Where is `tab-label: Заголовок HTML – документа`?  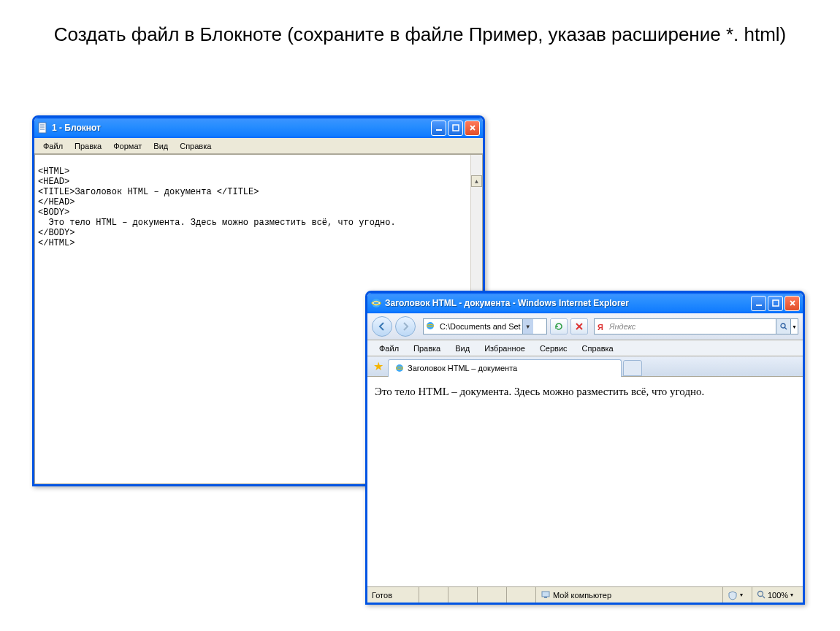 tab-label: Заголовок HTML – документа is located at coordinates (462, 368).